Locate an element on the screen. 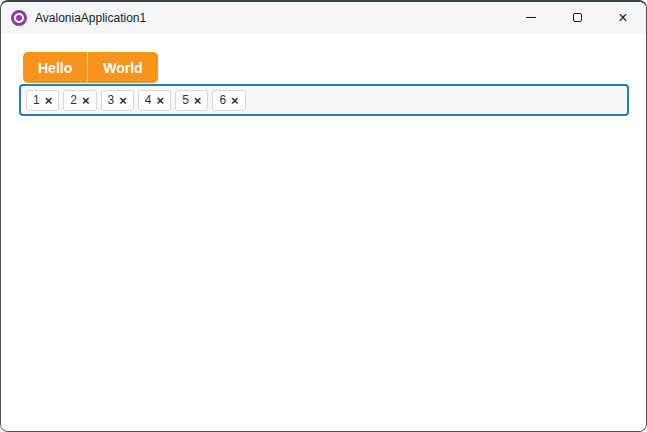 This screenshot has width=647, height=432. avalonia-logo-icon is located at coordinates (19, 18).